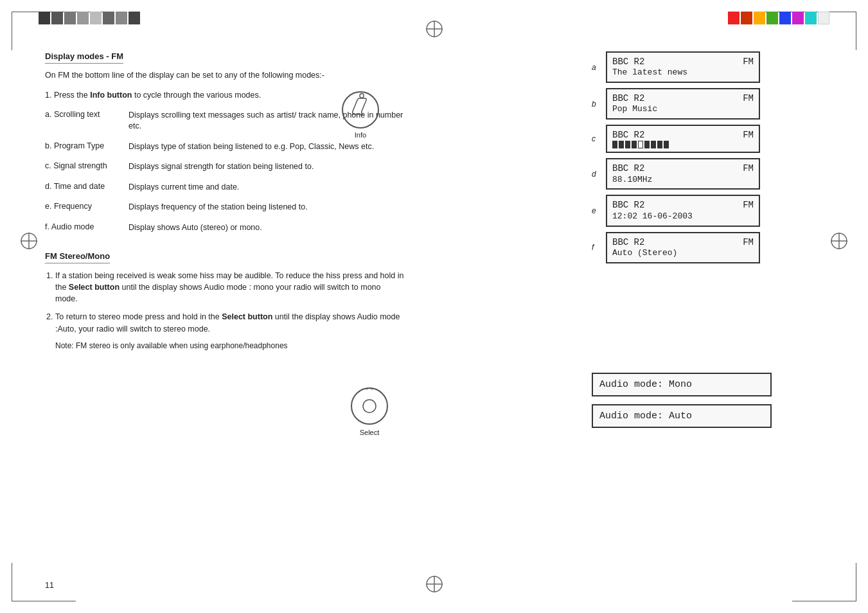 This screenshot has width=868, height=613. What do you see at coordinates (434, 584) in the screenshot?
I see `bottom-crosshair` at bounding box center [434, 584].